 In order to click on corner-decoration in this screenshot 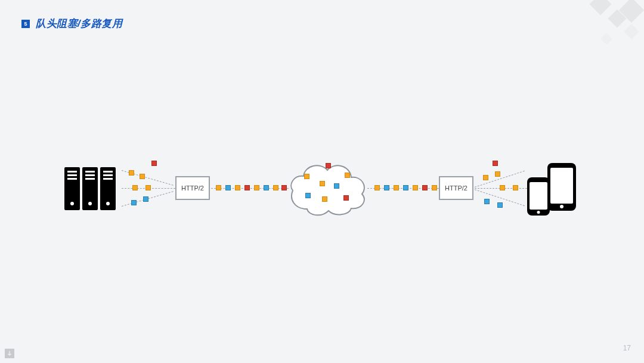, I will do `click(599, 30)`.